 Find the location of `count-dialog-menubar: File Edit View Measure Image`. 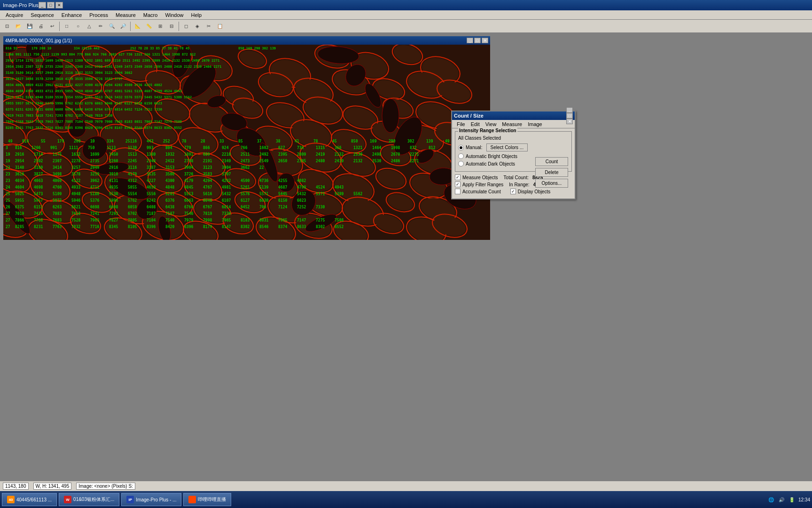

count-dialog-menubar: File Edit View Measure Image is located at coordinates (513, 124).